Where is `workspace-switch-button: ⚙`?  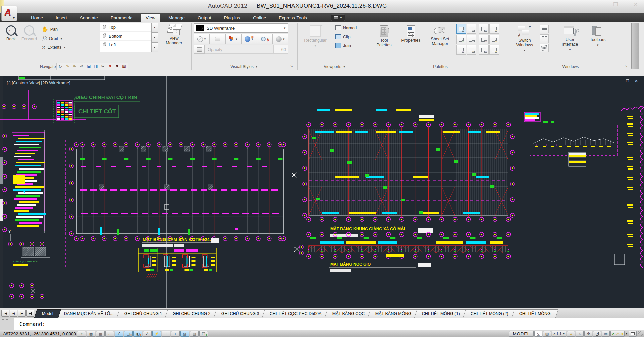 workspace-switch-button: ⚙ is located at coordinates (588, 334).